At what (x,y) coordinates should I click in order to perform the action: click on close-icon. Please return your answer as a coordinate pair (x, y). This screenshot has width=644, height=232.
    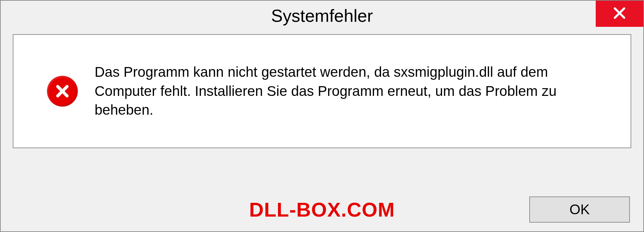
    Looking at the image, I should click on (620, 14).